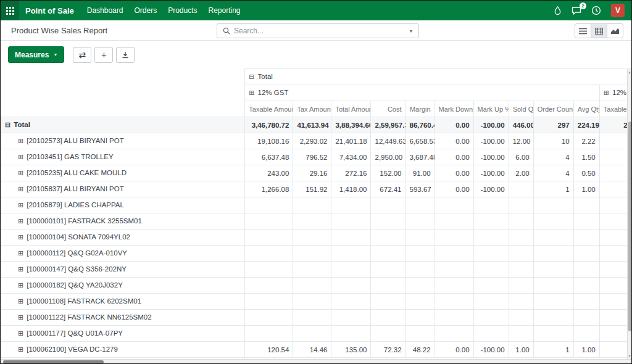 This screenshot has height=364, width=632. I want to click on pivot-measure-header: Cost, so click(388, 109).